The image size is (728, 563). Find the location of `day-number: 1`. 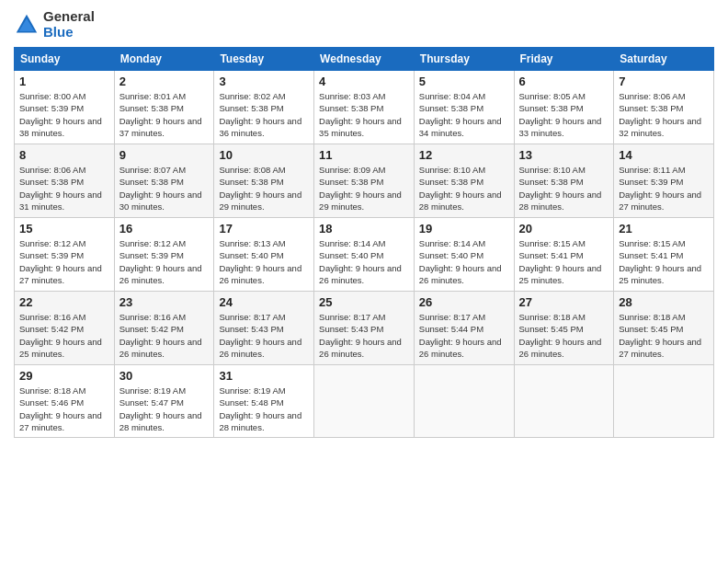

day-number: 1 is located at coordinates (64, 81).